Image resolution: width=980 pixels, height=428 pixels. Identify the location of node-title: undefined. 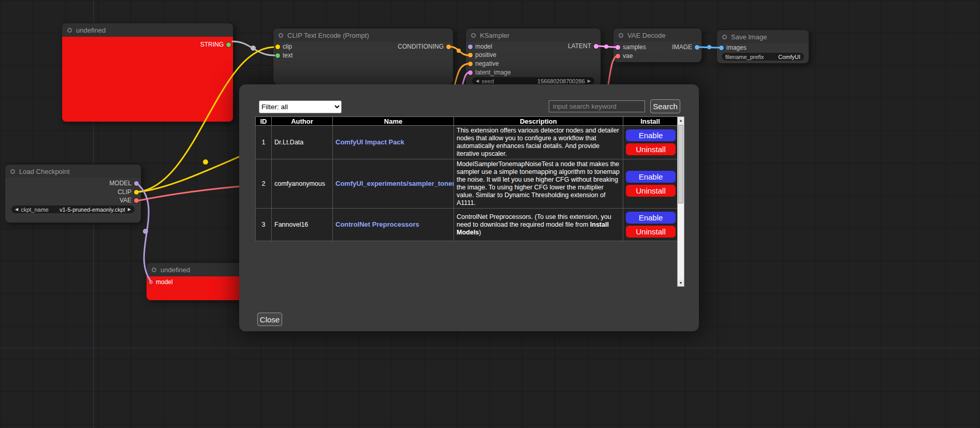
(91, 30).